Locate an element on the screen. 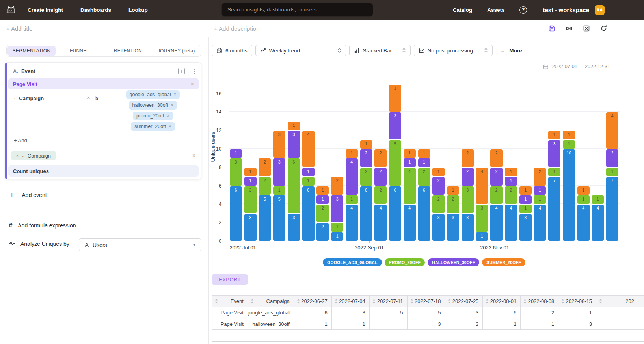 This screenshot has width=644, height=344. tab-journey-beta-: JOURNEY (beta) is located at coordinates (176, 51).